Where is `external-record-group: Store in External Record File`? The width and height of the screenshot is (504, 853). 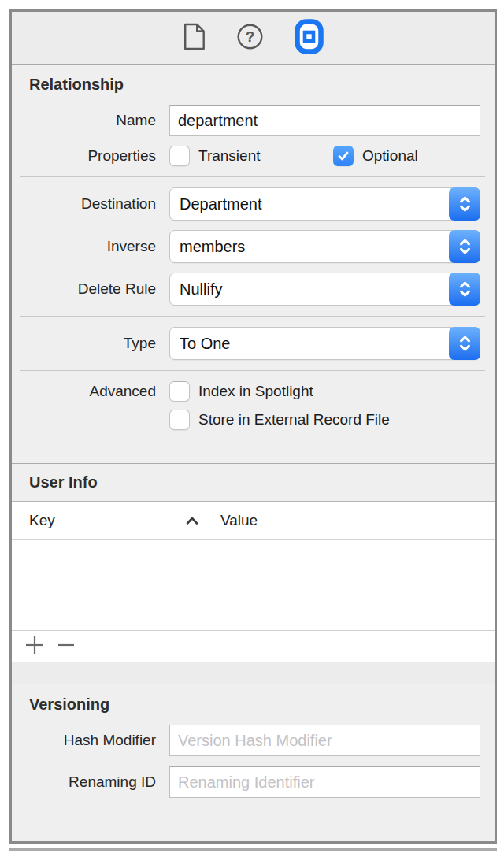
external-record-group: Store in External Record File is located at coordinates (324, 420).